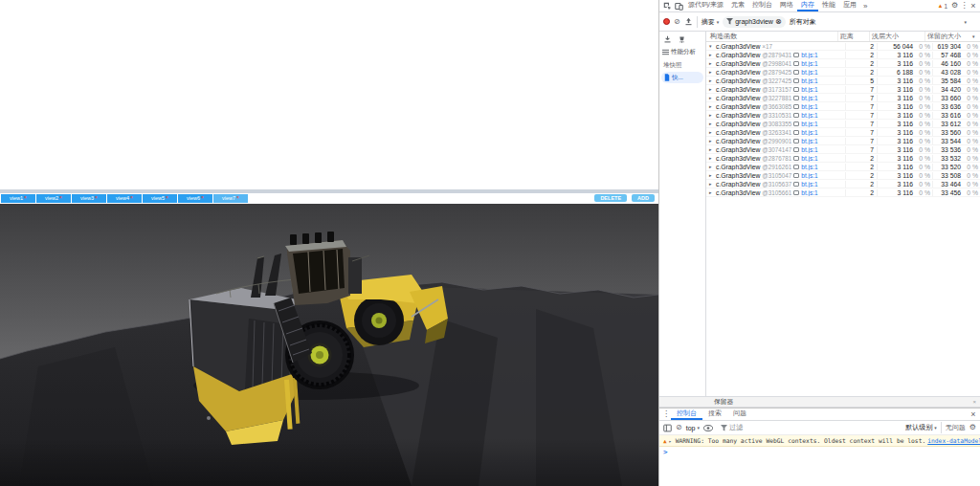 The height and width of the screenshot is (486, 980). I want to click on log-levels-select: 默认级别▾, so click(921, 428).